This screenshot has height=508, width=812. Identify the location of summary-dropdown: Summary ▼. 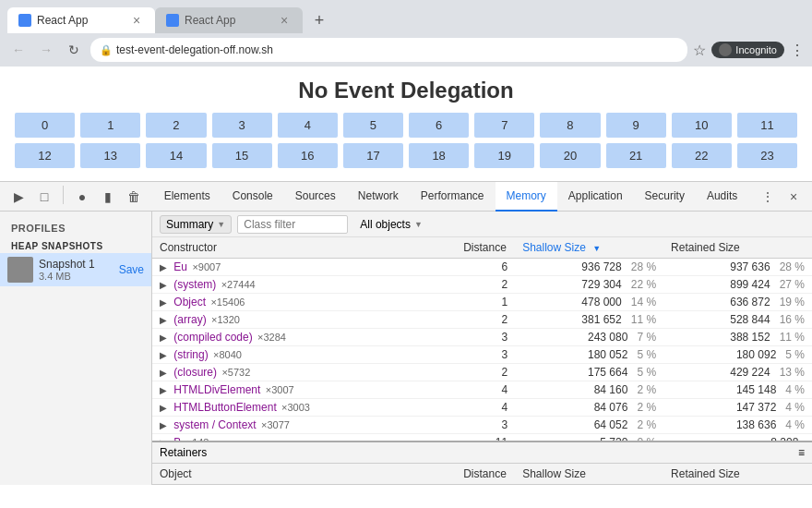
(196, 224).